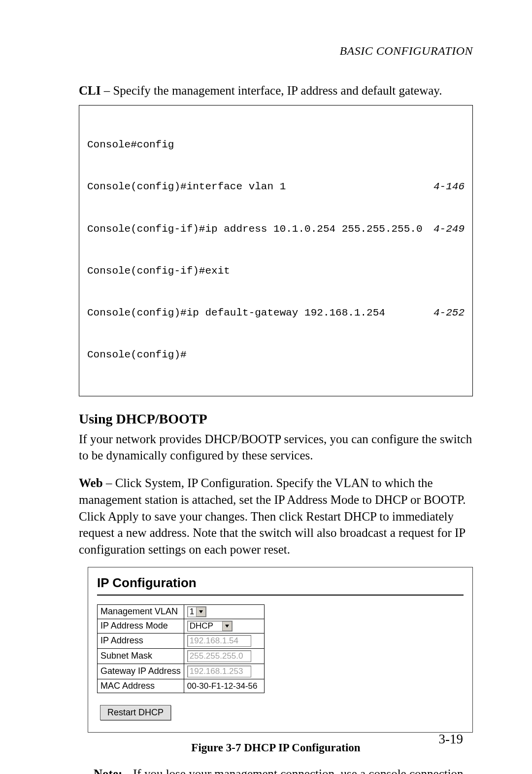  What do you see at coordinates (451, 739) in the screenshot?
I see `page-number: 3-19` at bounding box center [451, 739].